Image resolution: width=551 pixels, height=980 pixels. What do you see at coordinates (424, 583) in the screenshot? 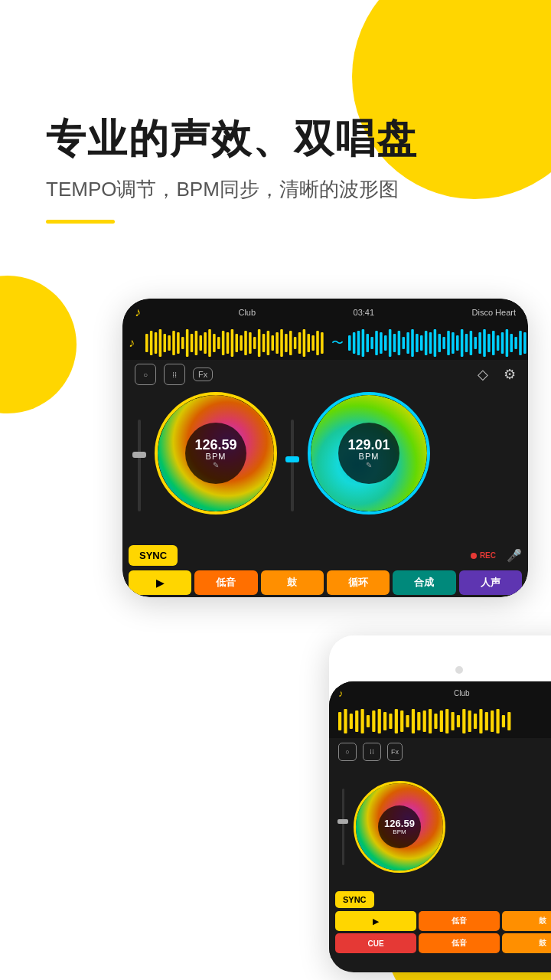
I see `pad-synth-1: 合成` at bounding box center [424, 583].